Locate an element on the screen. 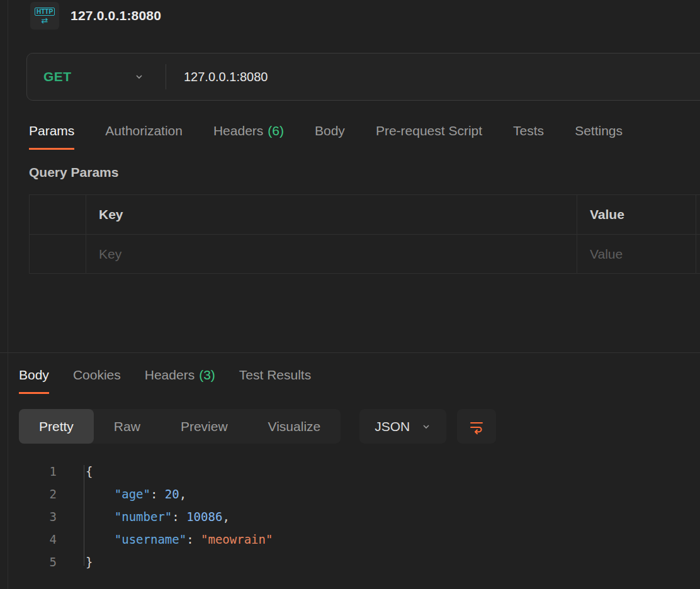 The image size is (700, 589). response-tabs: Body Cookies Headers(3) Test Results is located at coordinates (165, 381).